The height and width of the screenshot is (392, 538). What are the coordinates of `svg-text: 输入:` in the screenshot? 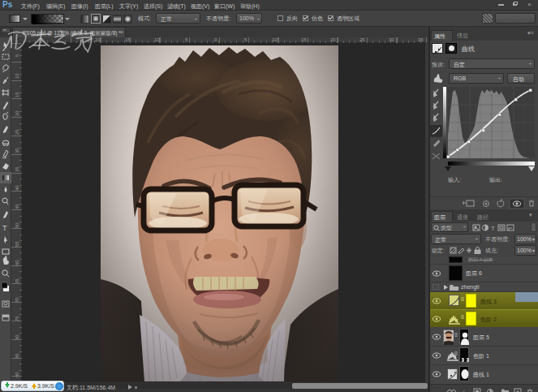 It's located at (454, 180).